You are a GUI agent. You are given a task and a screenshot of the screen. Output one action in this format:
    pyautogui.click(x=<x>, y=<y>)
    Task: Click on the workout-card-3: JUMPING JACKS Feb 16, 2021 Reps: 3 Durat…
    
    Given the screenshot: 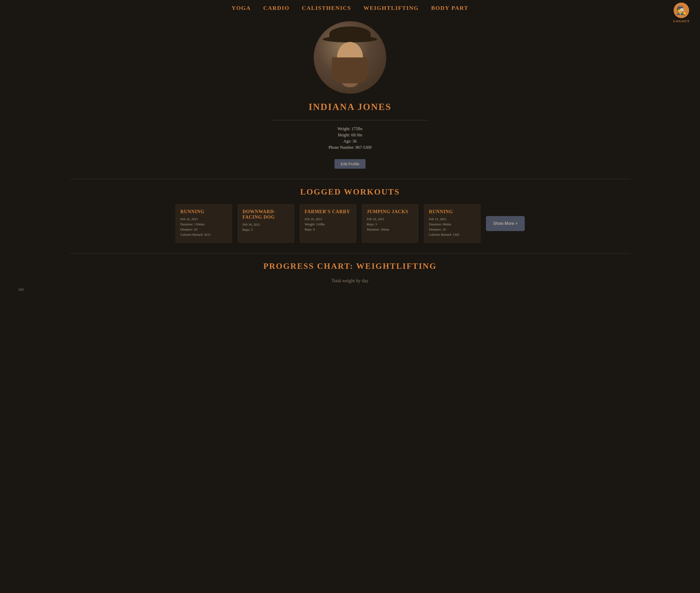 What is the action you would take?
    pyautogui.click(x=390, y=223)
    